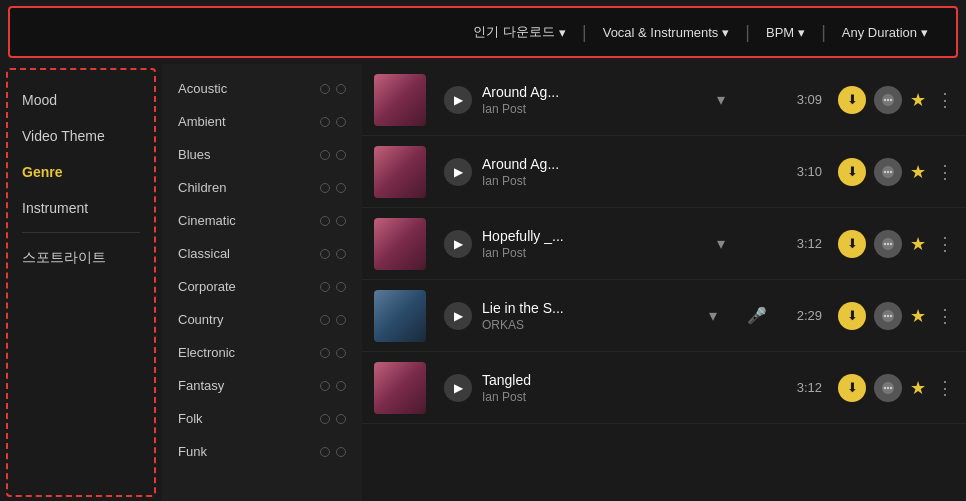 The height and width of the screenshot is (501, 966). I want to click on track-thumbnail, so click(400, 388).